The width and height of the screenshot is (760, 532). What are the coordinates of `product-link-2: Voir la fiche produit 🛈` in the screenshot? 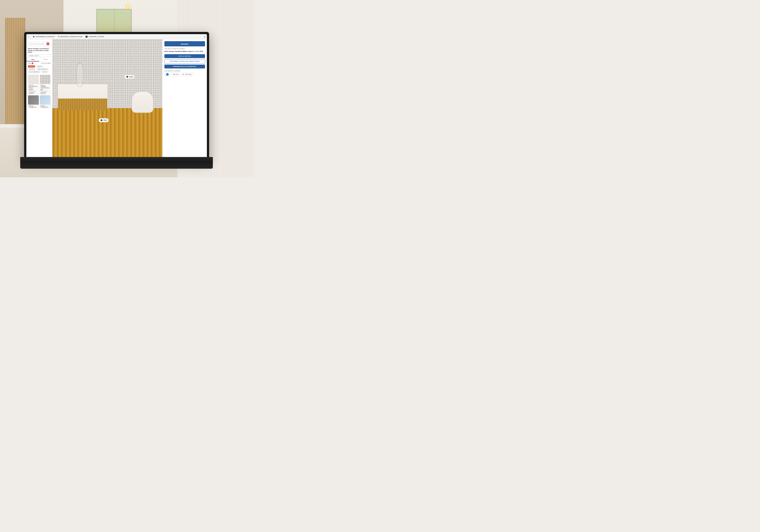 It's located at (45, 93).